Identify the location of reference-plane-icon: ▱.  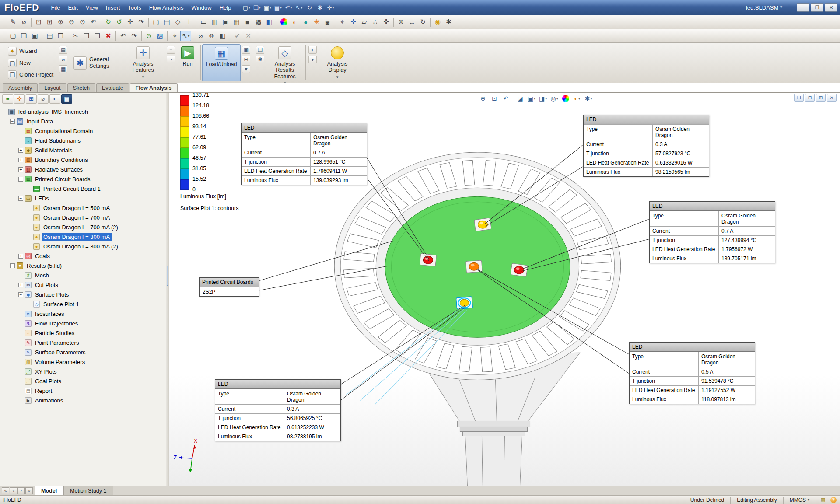
(364, 22).